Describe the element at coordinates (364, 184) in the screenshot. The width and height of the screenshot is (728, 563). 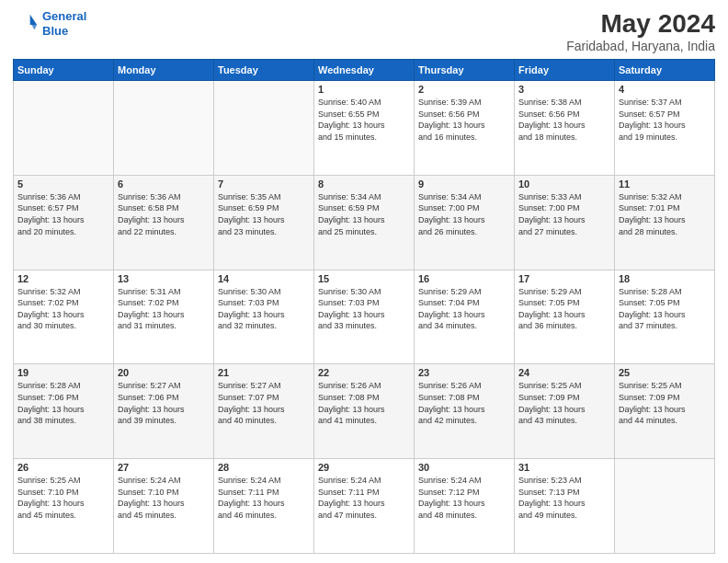
I see `day-number: 8` at that location.